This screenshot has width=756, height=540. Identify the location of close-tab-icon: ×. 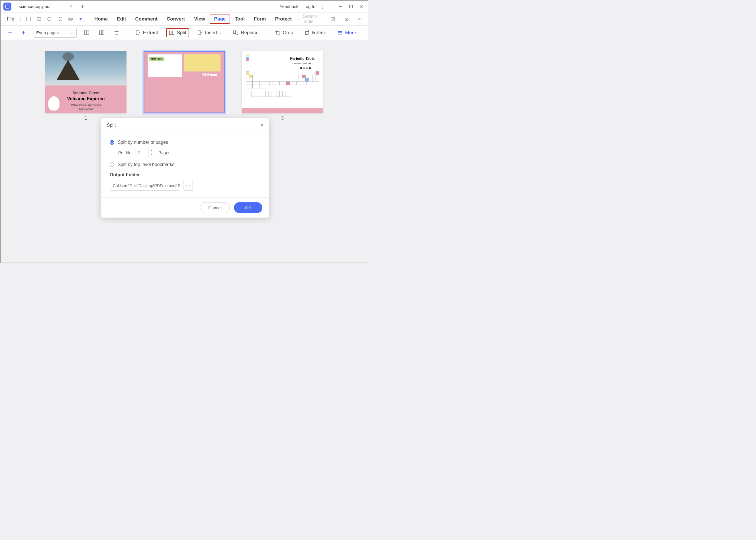
(71, 7).